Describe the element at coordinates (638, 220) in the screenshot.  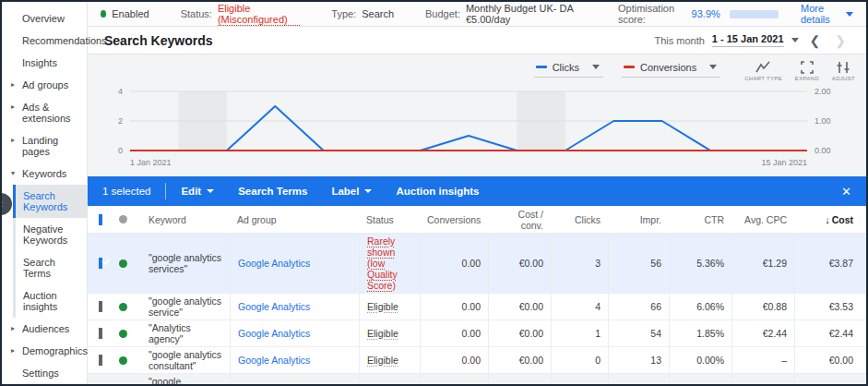
I see `header-cell-impr: Impr.` at that location.